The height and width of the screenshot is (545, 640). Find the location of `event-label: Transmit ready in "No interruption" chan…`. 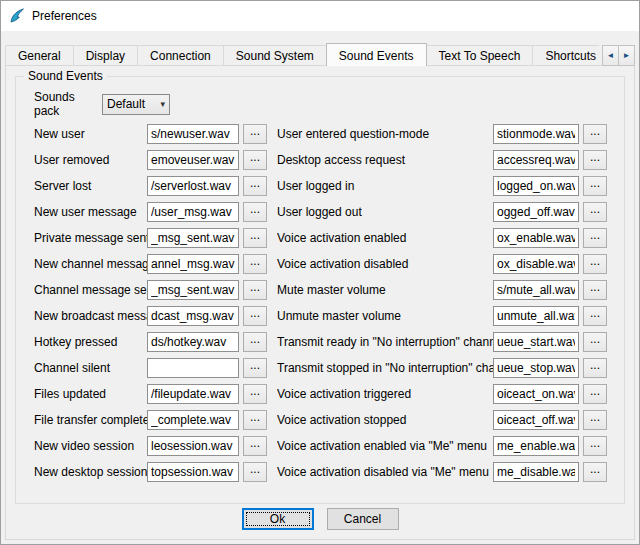

event-label: Transmit ready in "No interruption" chan… is located at coordinates (385, 342).